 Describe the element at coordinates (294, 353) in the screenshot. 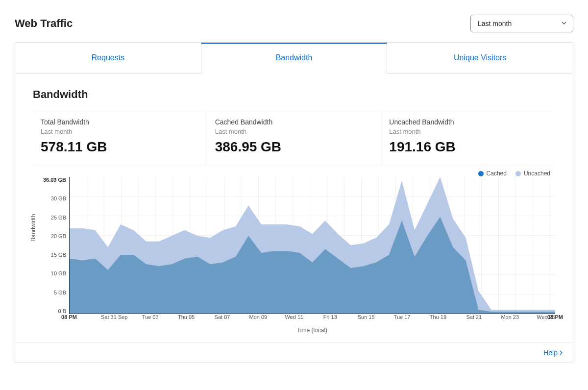

I see `panel-footer: Help` at that location.